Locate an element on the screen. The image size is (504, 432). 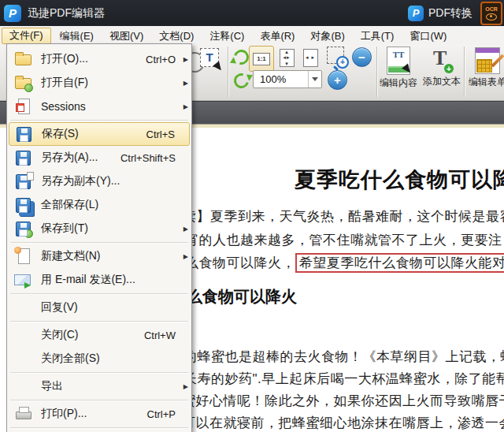
one-to-one-icon: 1:1 is located at coordinates (261, 59).